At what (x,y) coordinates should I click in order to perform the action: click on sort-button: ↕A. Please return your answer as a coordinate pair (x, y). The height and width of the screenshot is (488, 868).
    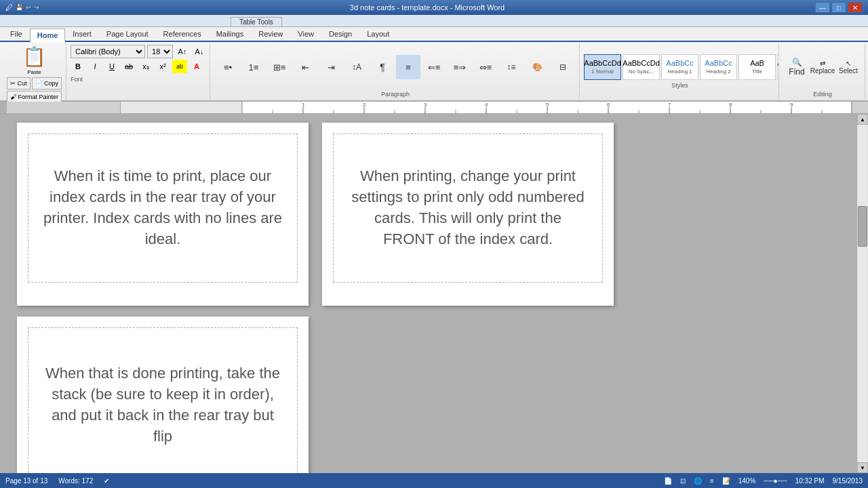
    Looking at the image, I should click on (357, 67).